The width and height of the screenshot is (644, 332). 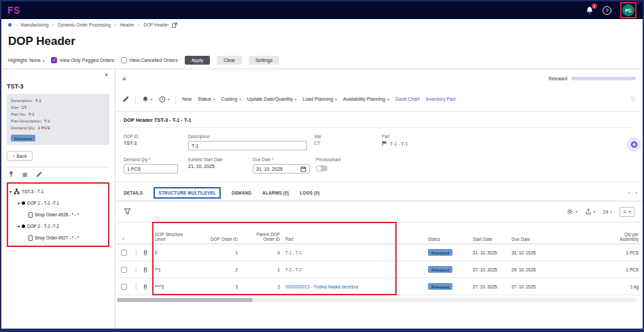 What do you see at coordinates (106, 75) in the screenshot?
I see `close-icon: ×` at bounding box center [106, 75].